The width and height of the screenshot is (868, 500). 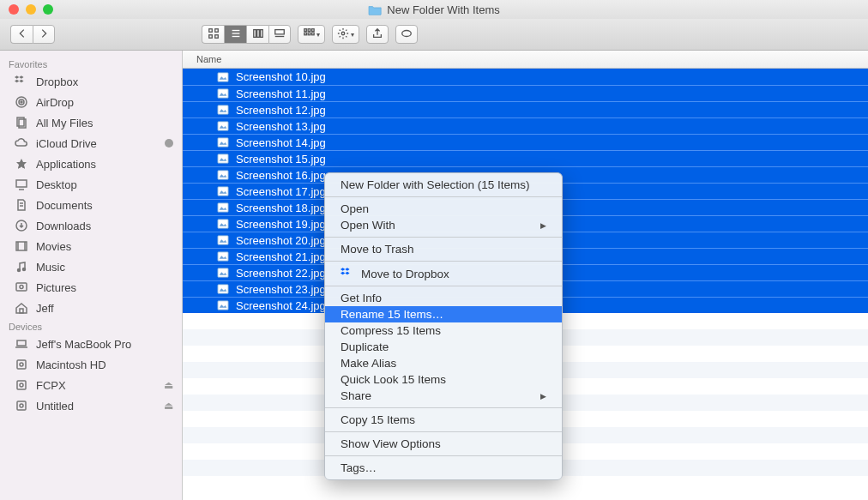 I want to click on sidebar-item-music: Music, so click(x=91, y=267).